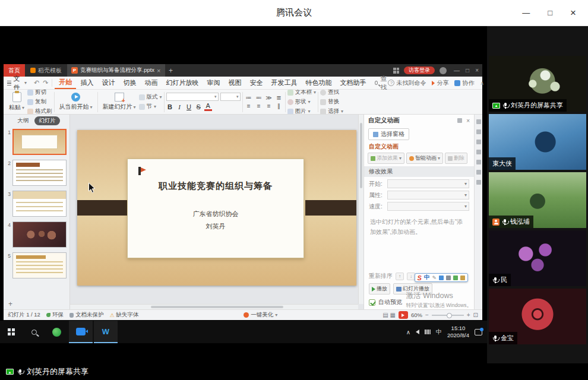 The image size is (588, 380). What do you see at coordinates (448, 278) in the screenshot?
I see `ime-keyboard-icon` at bounding box center [448, 278].